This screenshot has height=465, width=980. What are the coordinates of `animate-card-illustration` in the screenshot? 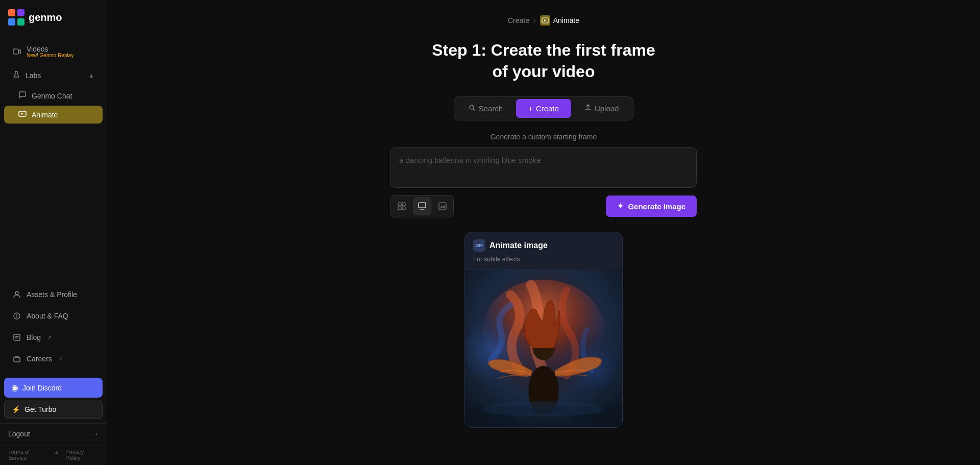 It's located at (544, 348).